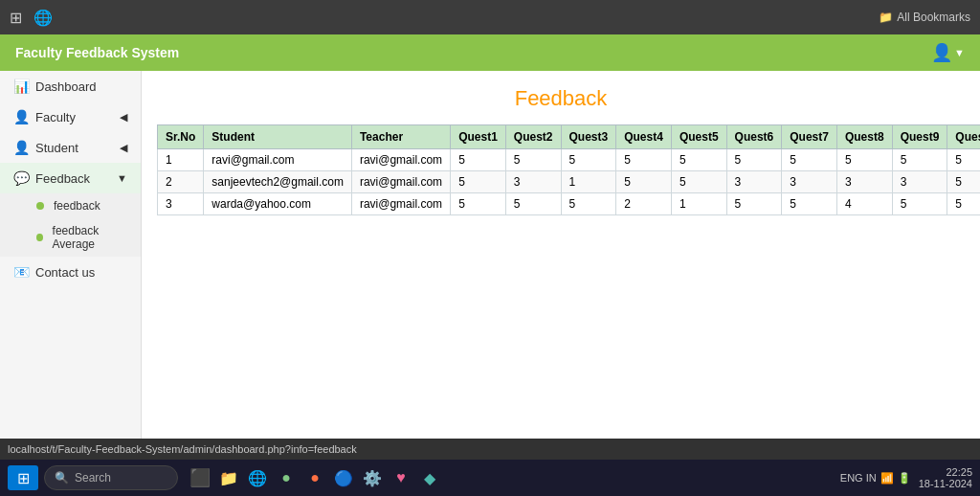 Image resolution: width=980 pixels, height=496 pixels. Describe the element at coordinates (84, 206) in the screenshot. I see `sidebar-item-feedback-sub: feedback` at that location.